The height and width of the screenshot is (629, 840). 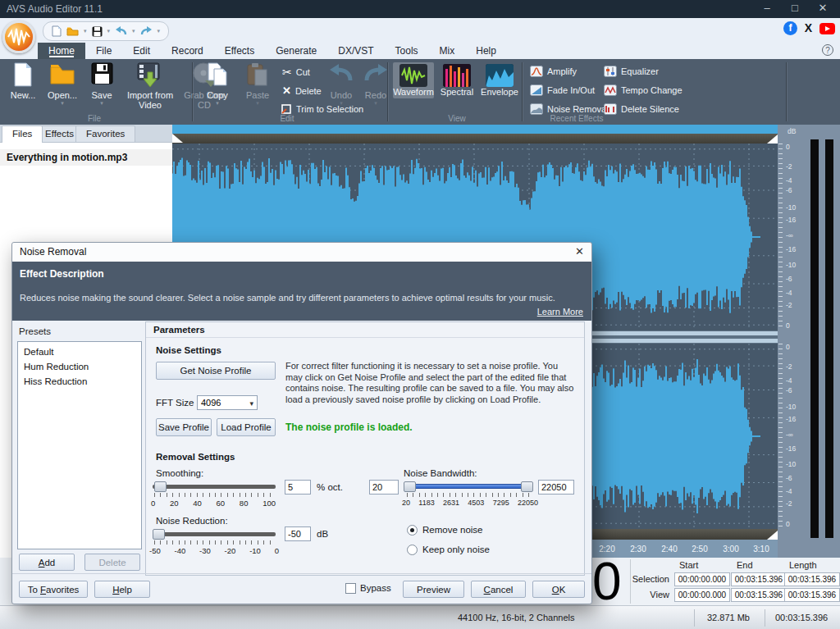 What do you see at coordinates (134, 31) in the screenshot?
I see `undo-dropdown-arrow: ▾` at bounding box center [134, 31].